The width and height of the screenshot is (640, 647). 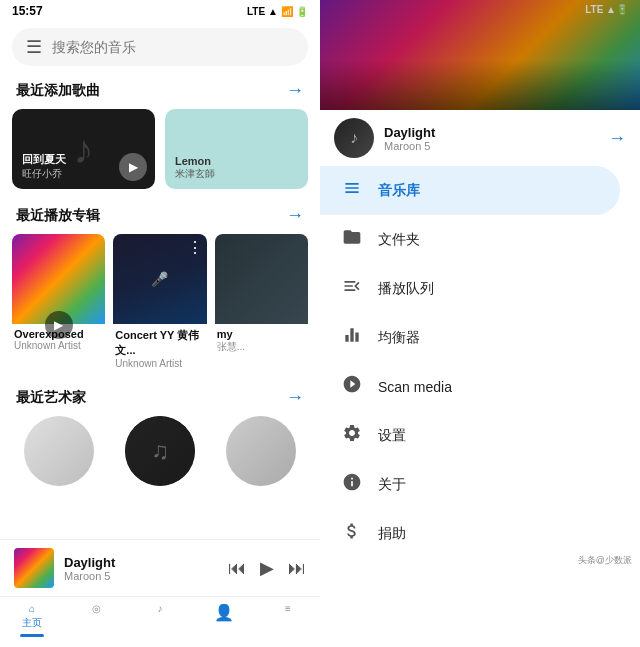 I want to click on album-card-1: ▶ Overexposed Unknown Artist, so click(x=58, y=304).